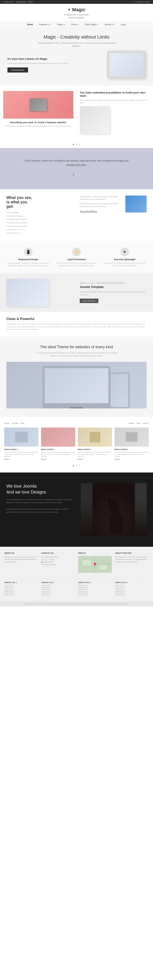  Describe the element at coordinates (40, 230) in the screenshot. I see `list-item-6: ✦ For Joomla 2.5 & 3.x` at that location.